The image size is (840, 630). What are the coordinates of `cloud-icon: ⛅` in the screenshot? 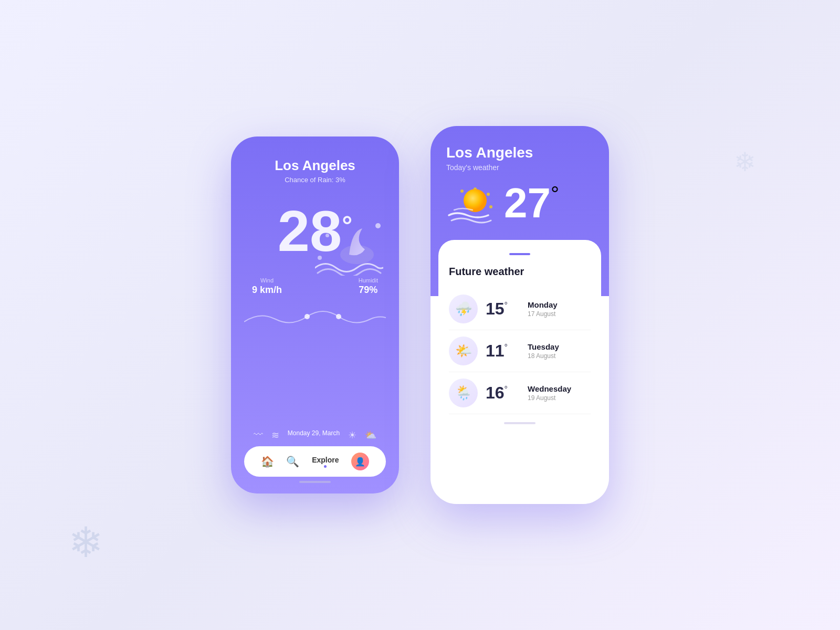 It's located at (371, 435).